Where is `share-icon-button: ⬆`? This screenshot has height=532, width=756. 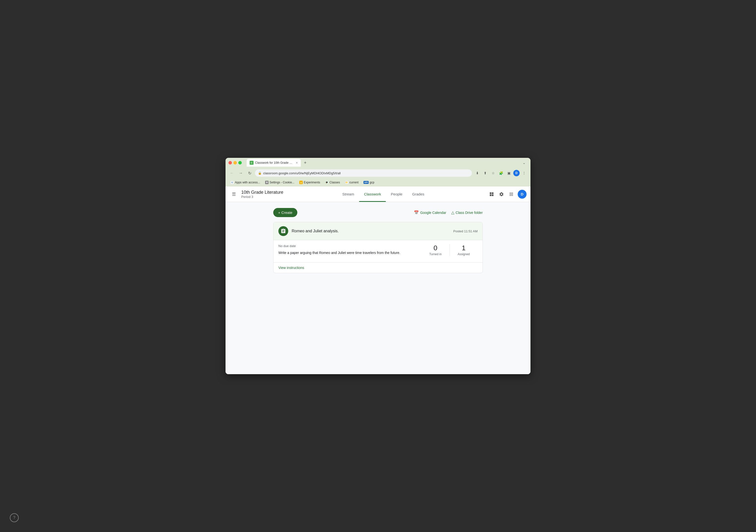 share-icon-button: ⬆ is located at coordinates (485, 173).